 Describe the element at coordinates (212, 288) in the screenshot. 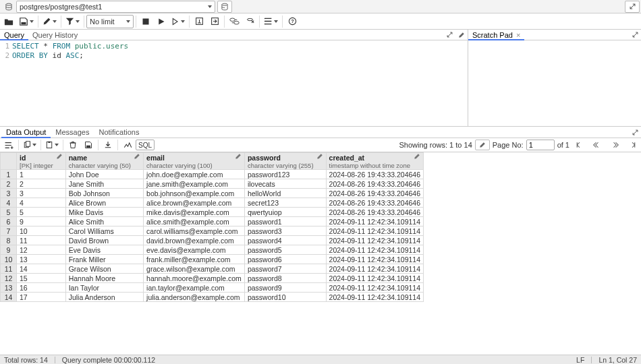

I see `table-row: 1316Ian Taylorian.taylor@example.compass…` at that location.